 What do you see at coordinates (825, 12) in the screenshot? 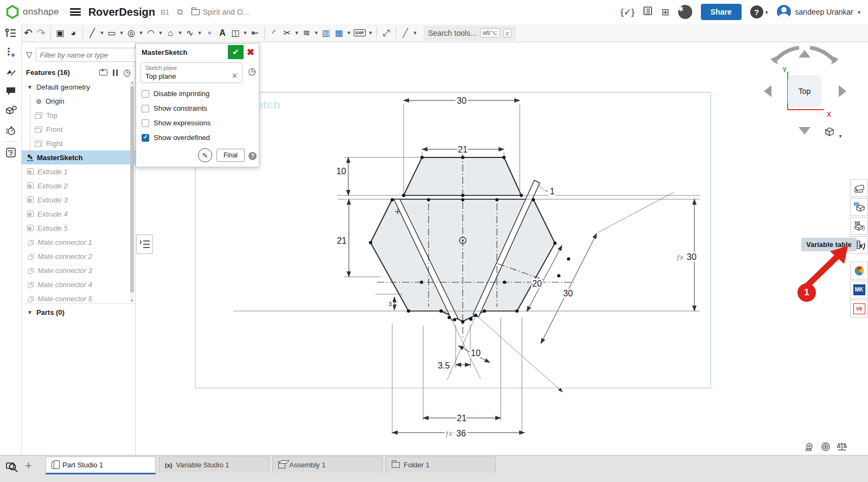
I see `user-name: sandeep Urankar` at bounding box center [825, 12].